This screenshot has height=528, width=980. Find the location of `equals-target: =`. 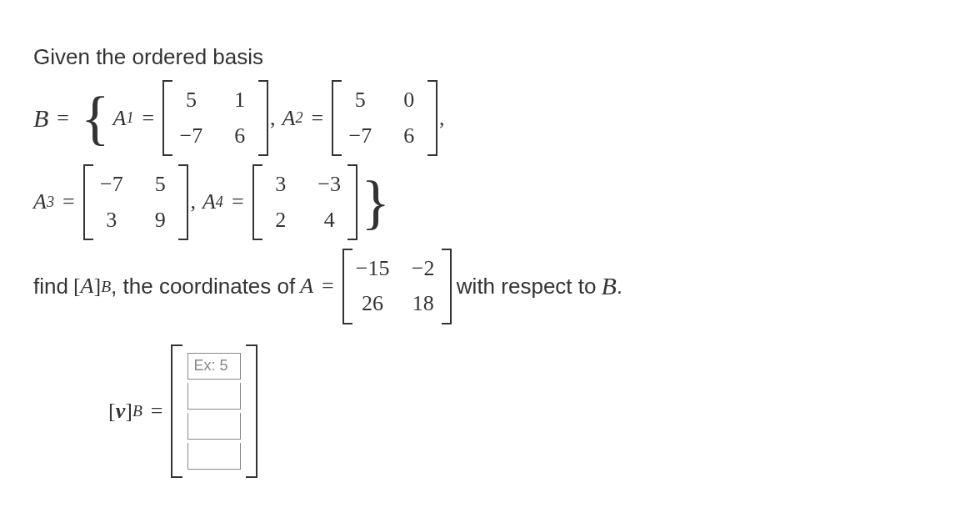

equals-target: = is located at coordinates (328, 286).